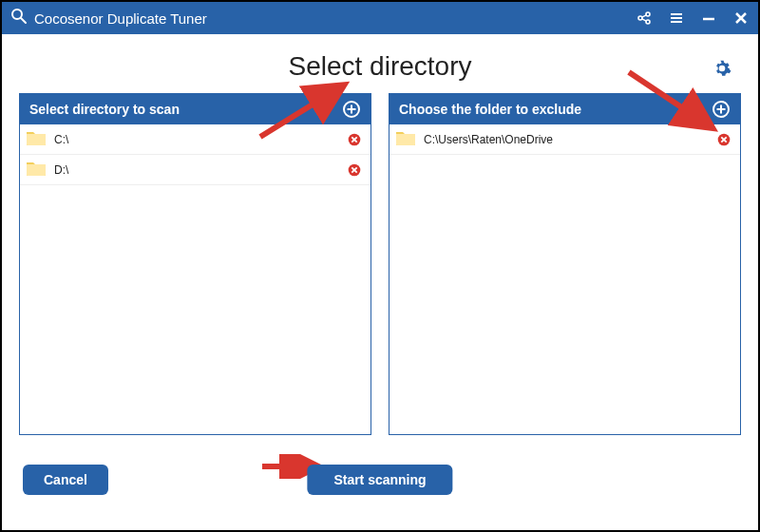  I want to click on start-scanning-button: Start scanning, so click(380, 480).